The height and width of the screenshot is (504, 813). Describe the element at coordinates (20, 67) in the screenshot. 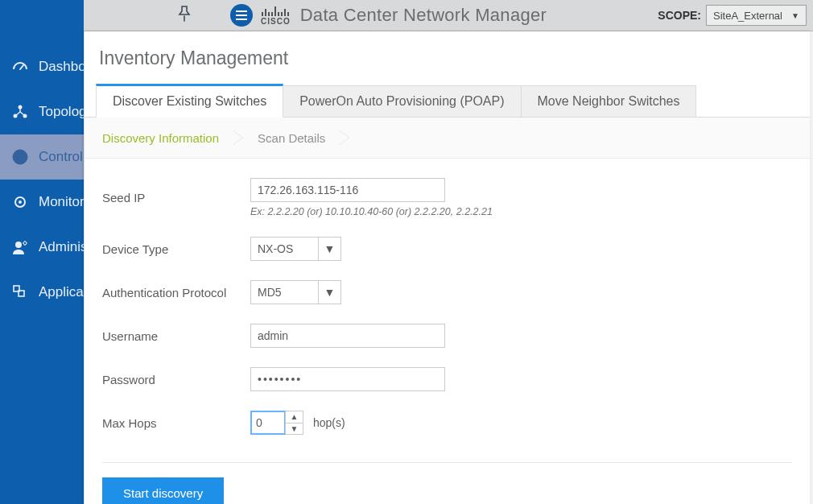

I see `dashboard-icon` at that location.